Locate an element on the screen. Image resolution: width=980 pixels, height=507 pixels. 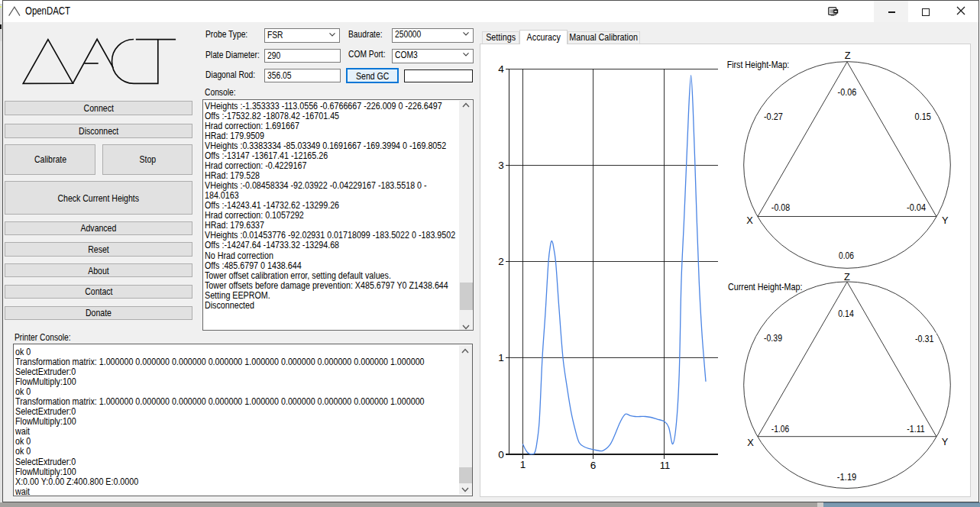
svg-text: -0.04 is located at coordinates (917, 208).